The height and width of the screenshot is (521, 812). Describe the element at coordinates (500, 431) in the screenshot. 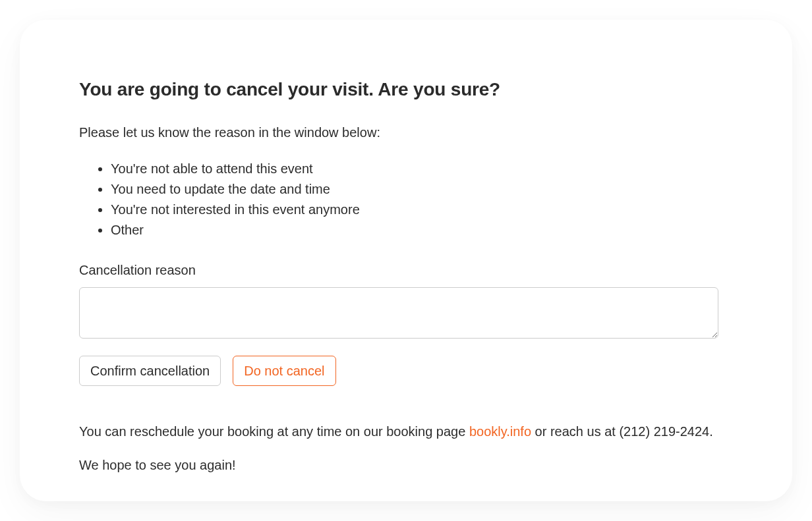

I see `booking-page-link: bookly.info` at that location.